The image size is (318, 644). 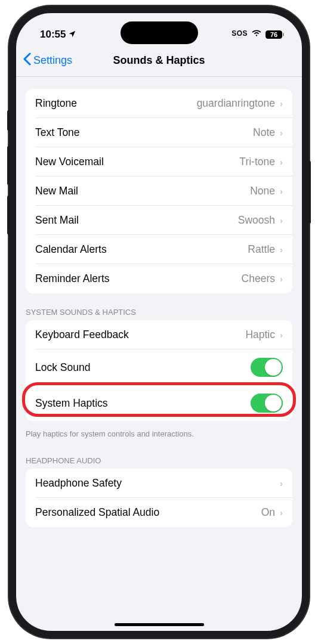 I want to click on row-value: Haptic, so click(x=260, y=335).